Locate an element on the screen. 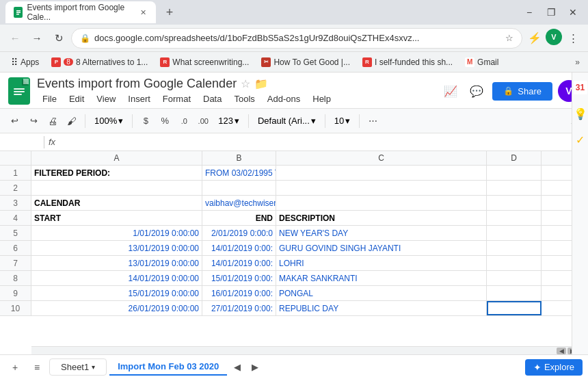  table-cell: DESCRIPTION is located at coordinates (382, 218).